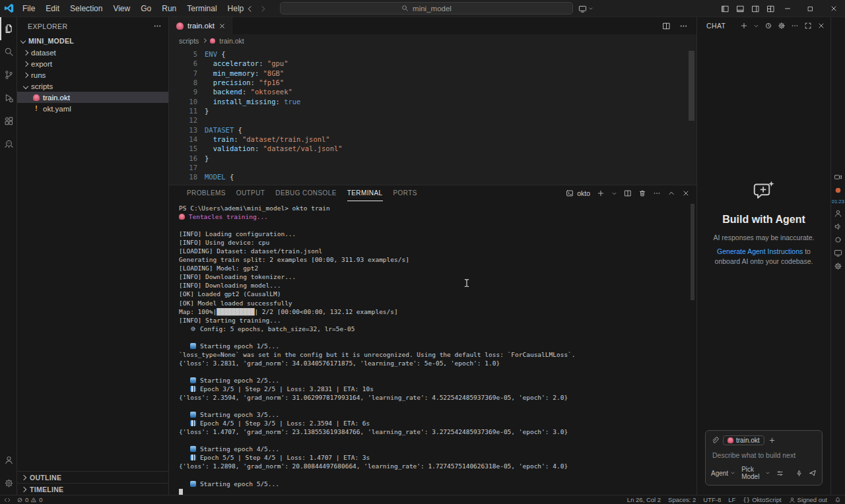 Image resolution: width=845 pixels, height=504 pixels. I want to click on record-dot-icon, so click(838, 190).